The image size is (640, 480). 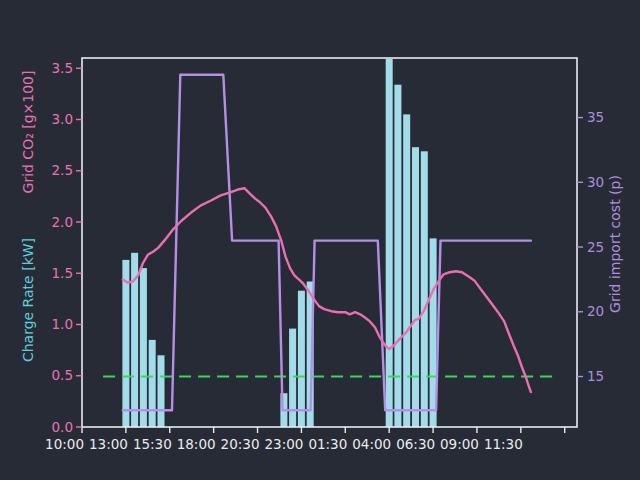 I want to click on x-tick-label: 04:00, so click(x=372, y=444).